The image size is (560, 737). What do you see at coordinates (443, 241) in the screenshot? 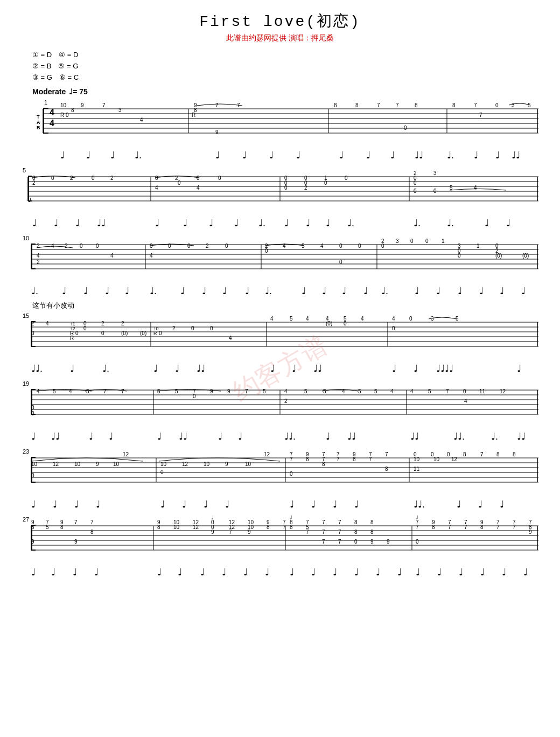
I see `svg-text: 1` at bounding box center [443, 241].